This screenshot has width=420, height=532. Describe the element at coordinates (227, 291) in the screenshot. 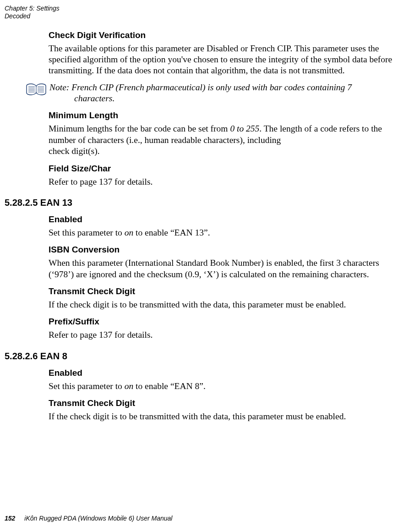

I see `heading-ean13-transmit: Transmit Check Digit` at that location.